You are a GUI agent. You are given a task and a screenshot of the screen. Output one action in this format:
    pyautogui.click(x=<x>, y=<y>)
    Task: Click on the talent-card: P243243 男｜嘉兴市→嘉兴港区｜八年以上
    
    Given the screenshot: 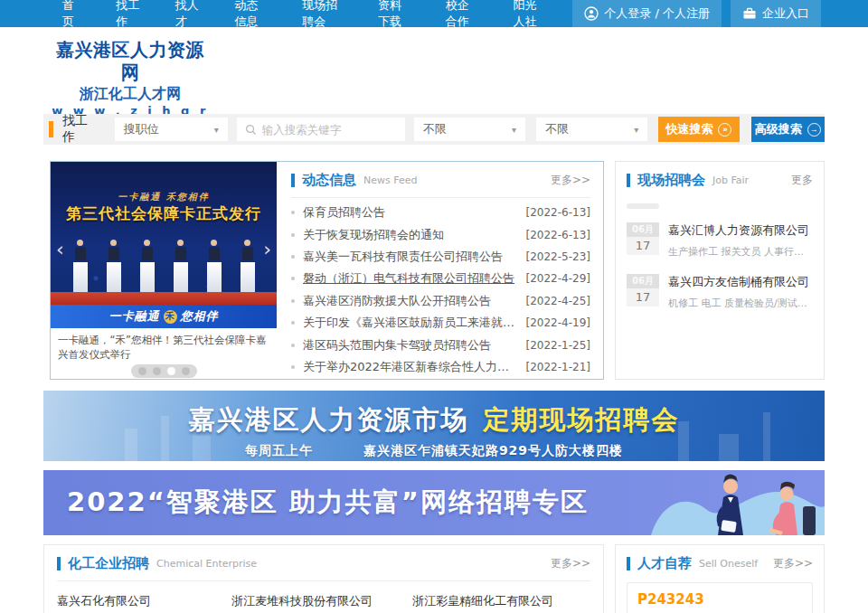 What is the action you would take?
    pyautogui.click(x=720, y=598)
    